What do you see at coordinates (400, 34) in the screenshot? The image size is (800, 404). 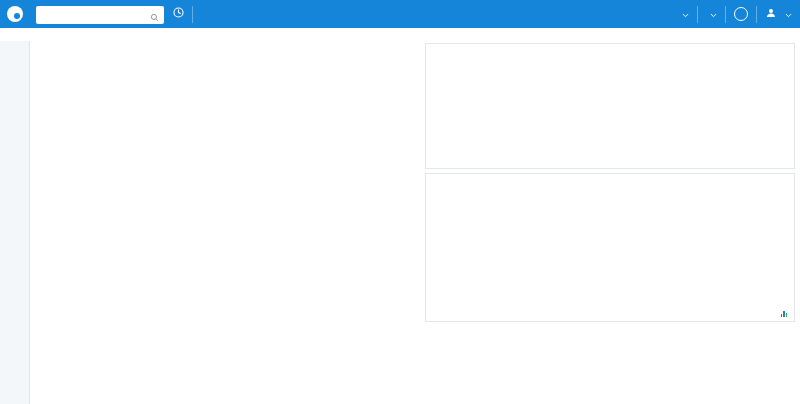 I see `page-header` at bounding box center [400, 34].